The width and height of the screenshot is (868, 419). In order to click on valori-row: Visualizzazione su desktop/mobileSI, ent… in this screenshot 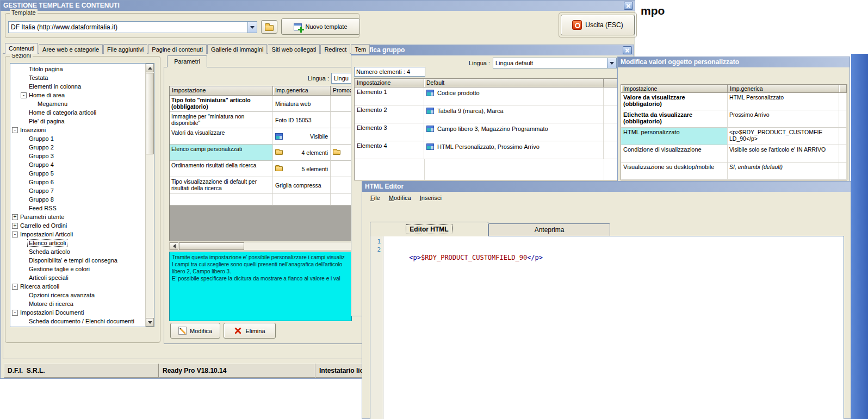, I will do `click(734, 171)`.